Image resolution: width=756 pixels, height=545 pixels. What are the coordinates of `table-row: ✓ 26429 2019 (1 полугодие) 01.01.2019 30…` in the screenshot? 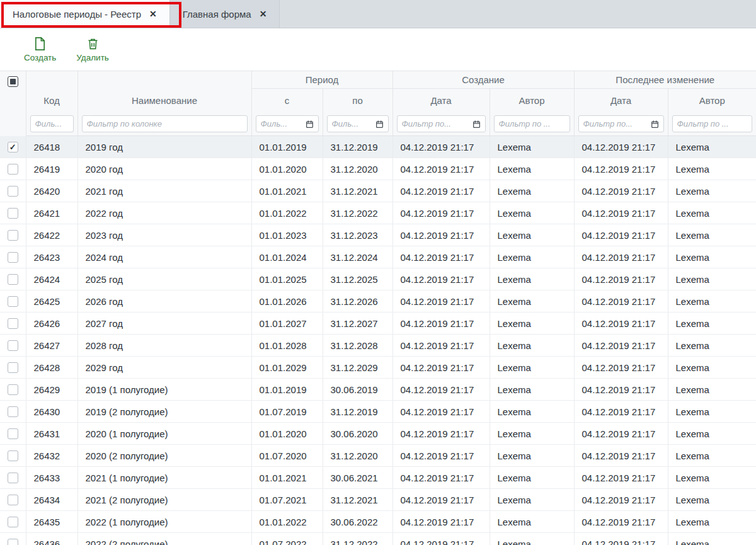 It's located at (378, 389).